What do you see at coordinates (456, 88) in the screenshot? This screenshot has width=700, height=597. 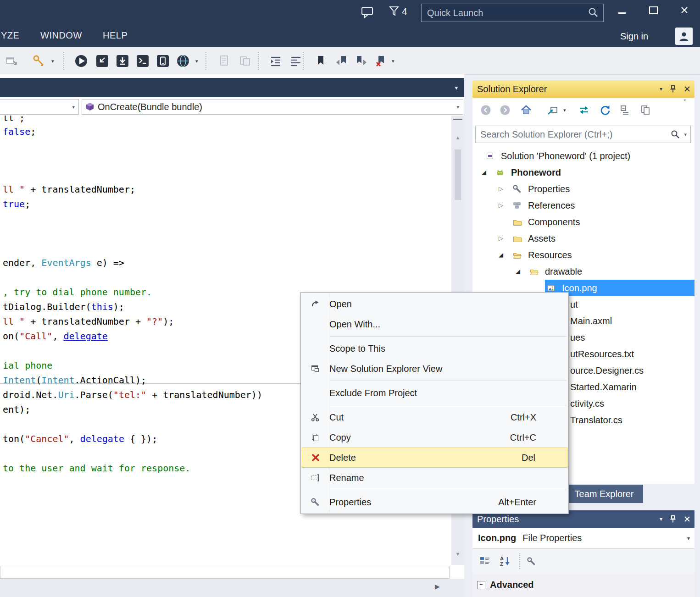 I see `tab-list-dropdown-icon: ▾` at bounding box center [456, 88].